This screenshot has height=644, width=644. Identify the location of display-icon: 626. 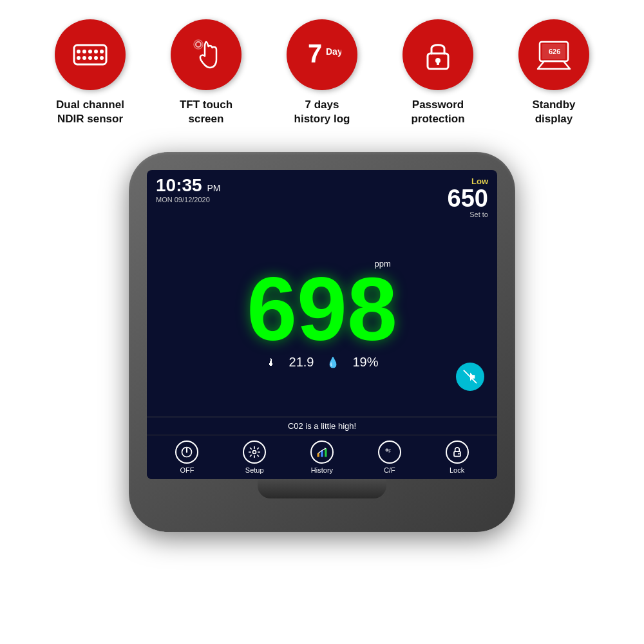
(554, 55).